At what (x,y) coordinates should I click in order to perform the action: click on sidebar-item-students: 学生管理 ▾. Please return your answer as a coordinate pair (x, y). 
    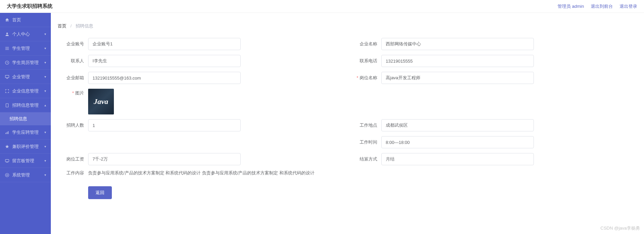
    Looking at the image, I should click on (25, 48).